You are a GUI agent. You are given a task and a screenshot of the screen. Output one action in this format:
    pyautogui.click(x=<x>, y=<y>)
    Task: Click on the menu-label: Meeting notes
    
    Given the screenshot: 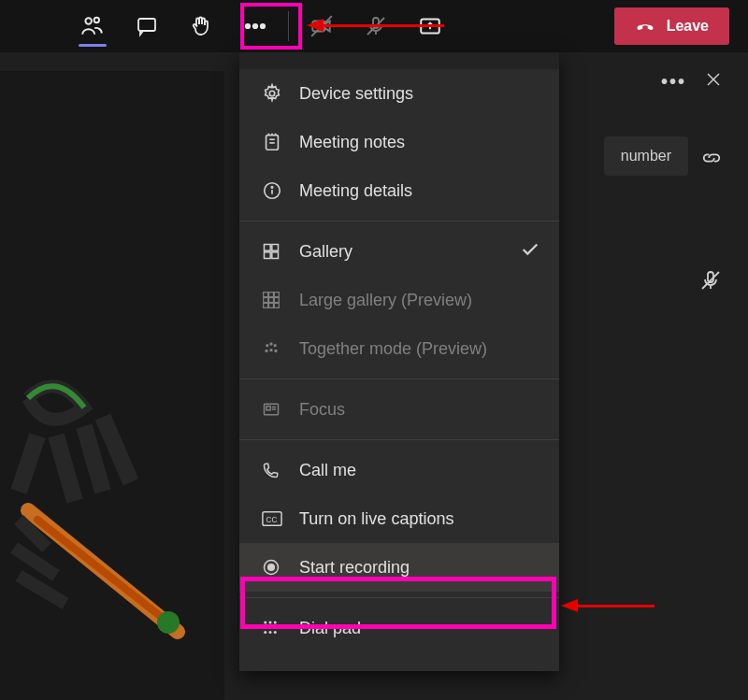 What is the action you would take?
    pyautogui.click(x=352, y=142)
    